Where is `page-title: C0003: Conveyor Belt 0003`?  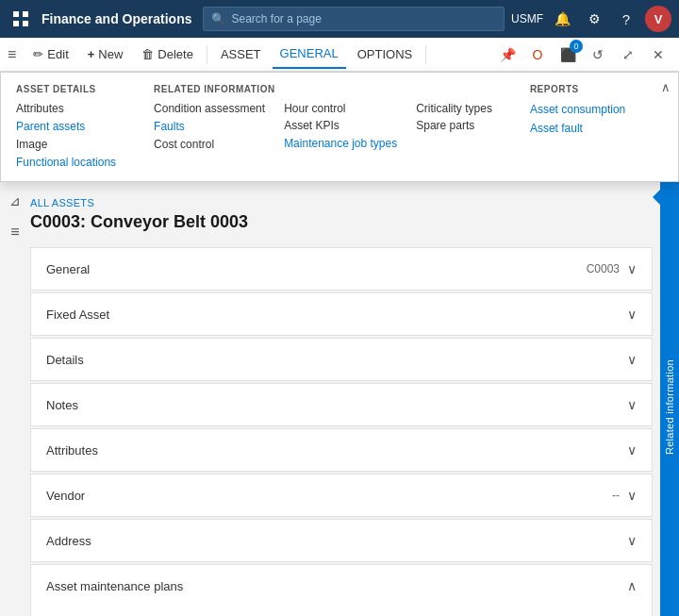 page-title: C0003: Conveyor Belt 0003 is located at coordinates (341, 223).